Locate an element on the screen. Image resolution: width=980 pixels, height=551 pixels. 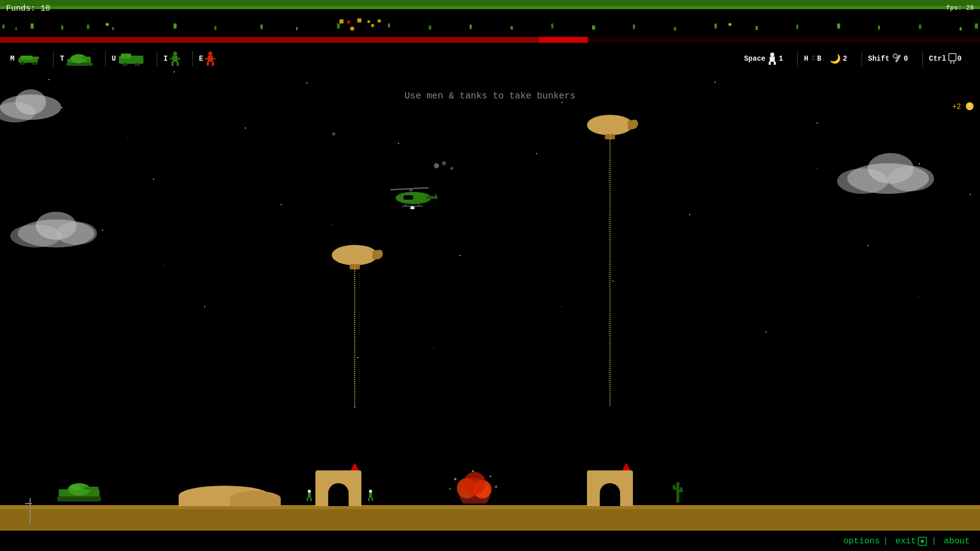
hud-action-moon: 🌙 2 is located at coordinates (839, 59).